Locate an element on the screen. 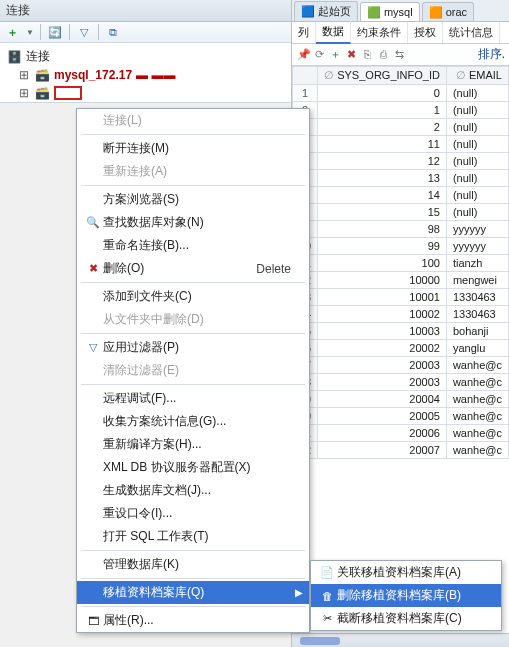 The width and height of the screenshot is (509, 647). cell-id: 0 is located at coordinates (382, 94).